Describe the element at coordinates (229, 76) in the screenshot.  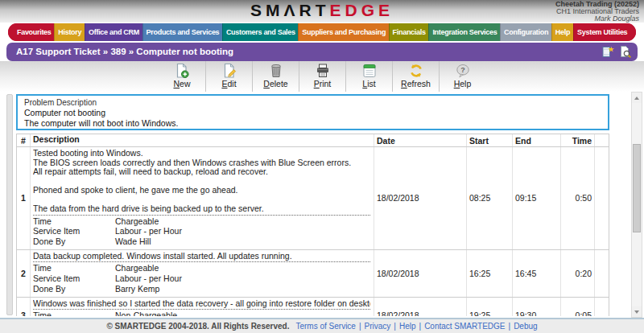
I see `edit-button: Edit` at that location.